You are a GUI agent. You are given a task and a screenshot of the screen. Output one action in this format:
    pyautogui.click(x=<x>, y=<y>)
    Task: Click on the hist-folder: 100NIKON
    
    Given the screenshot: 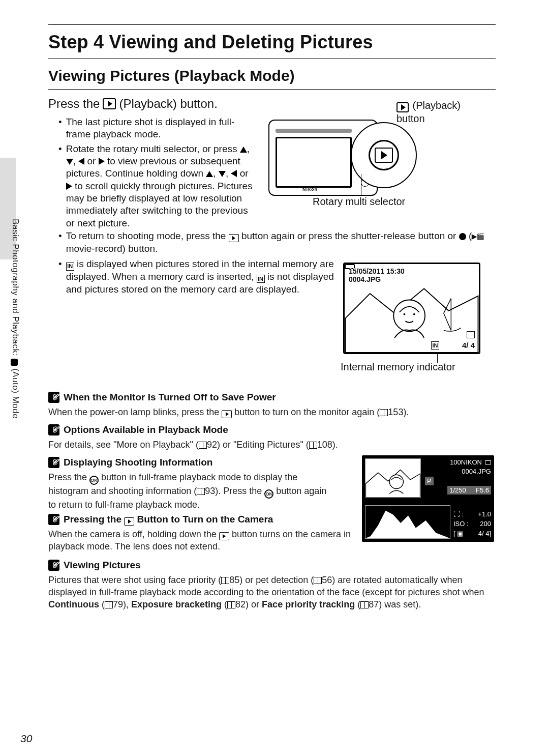 What is the action you would take?
    pyautogui.click(x=471, y=462)
    